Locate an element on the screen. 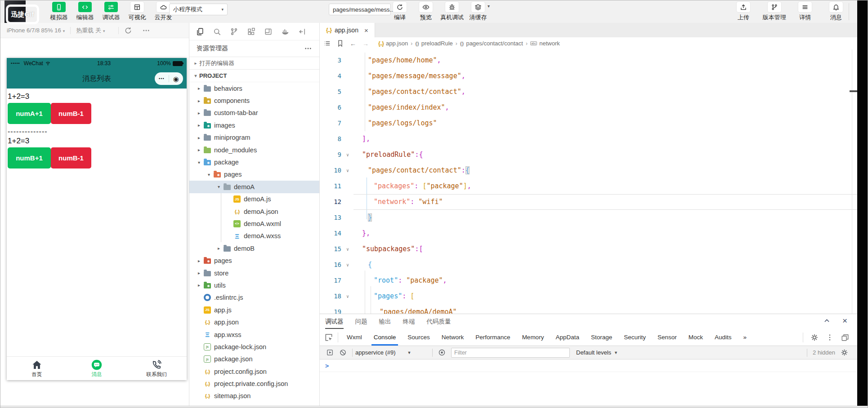  tab-appdata: AppData is located at coordinates (568, 337).